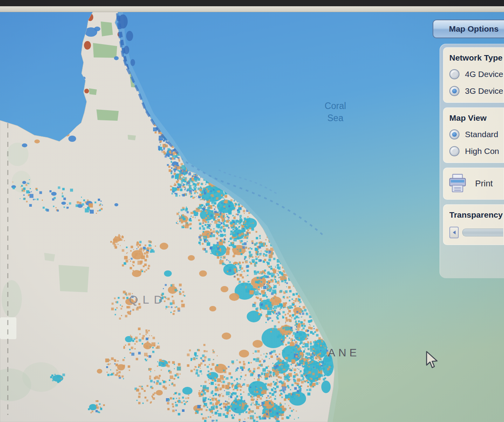 This screenshot has height=422, width=504. I want to click on window-top-strip, so click(252, 9).